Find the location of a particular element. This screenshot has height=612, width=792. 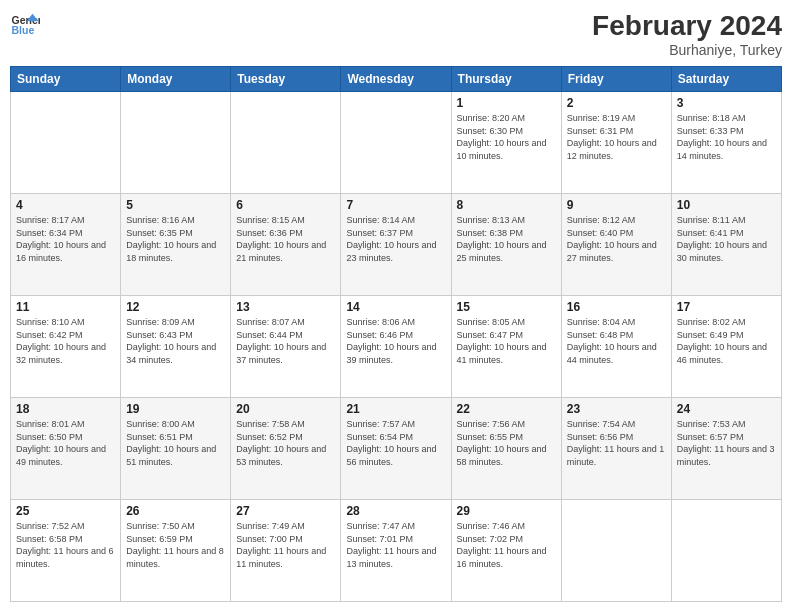

day-info: Sunrise: 8:11 AM Sunset: 6:41 PM Dayligh… is located at coordinates (726, 239).